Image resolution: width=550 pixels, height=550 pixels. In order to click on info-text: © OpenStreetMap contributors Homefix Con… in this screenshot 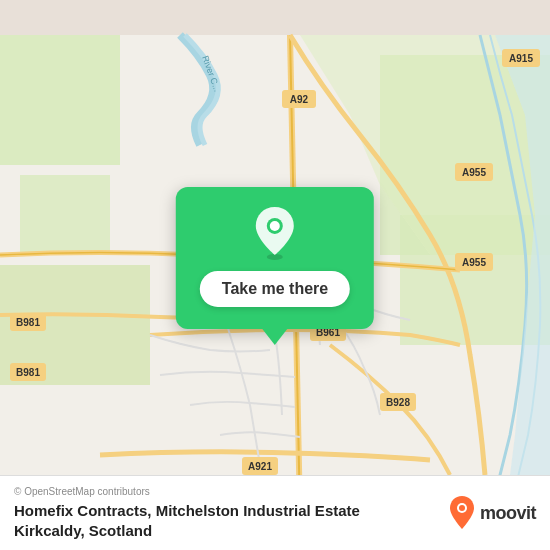, I will do `click(225, 513)`.